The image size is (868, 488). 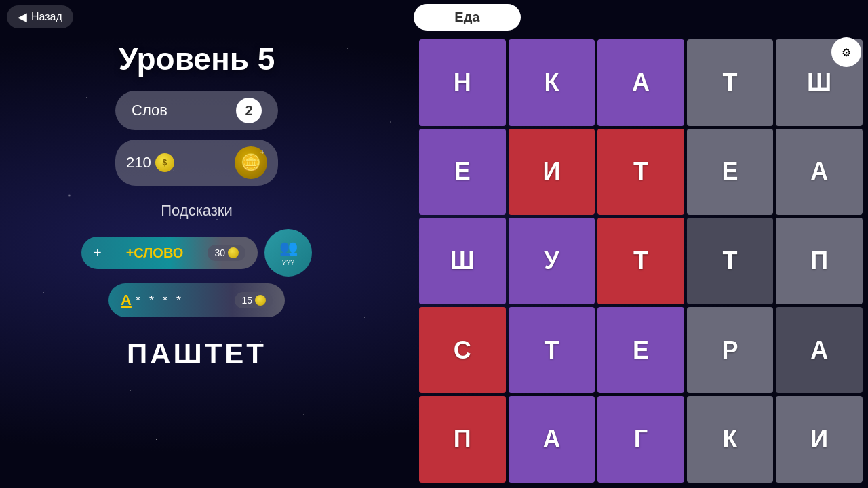 I want to click on hints-label: Подсказки, so click(x=197, y=211).